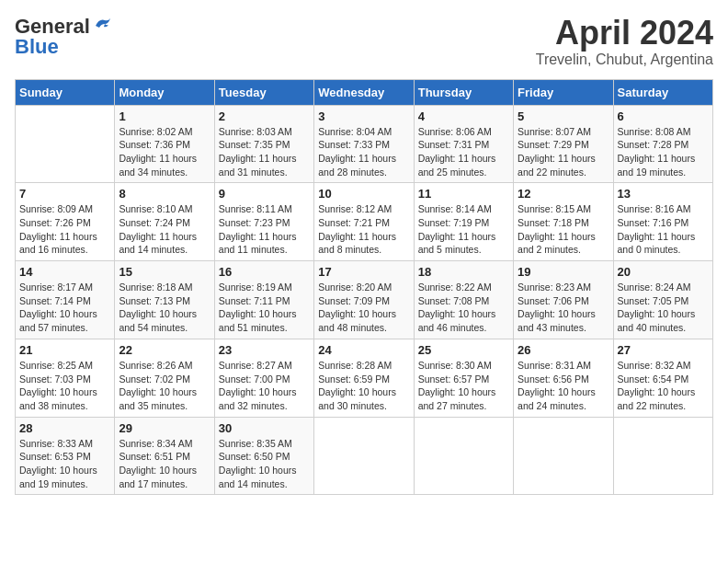 The height and width of the screenshot is (563, 728). I want to click on day-info: Sunrise: 8:28 AMSunset: 6:59 PMDaylight:…, so click(357, 385).